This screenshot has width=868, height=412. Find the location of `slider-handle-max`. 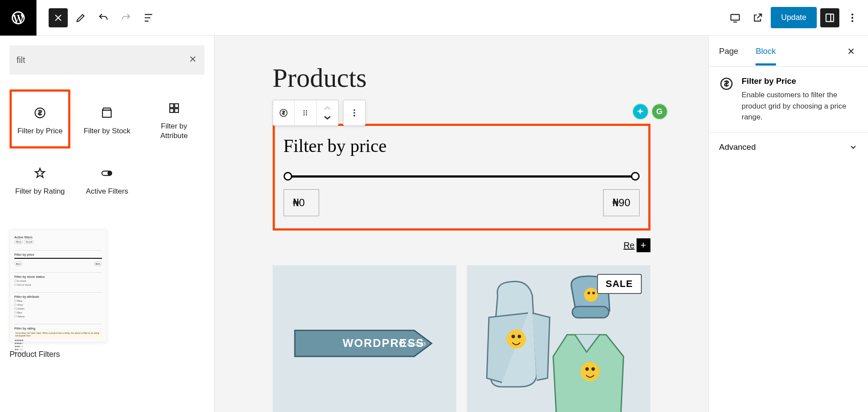

slider-handle-max is located at coordinates (635, 176).